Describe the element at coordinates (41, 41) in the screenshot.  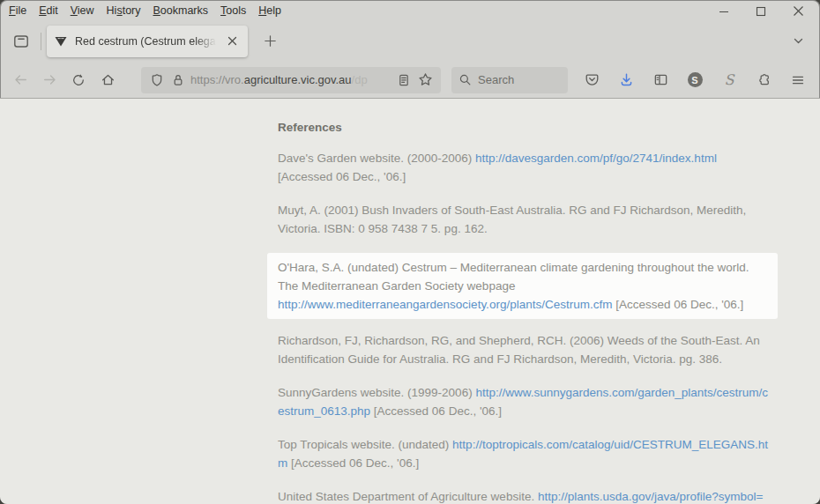
I see `tab-separator` at that location.